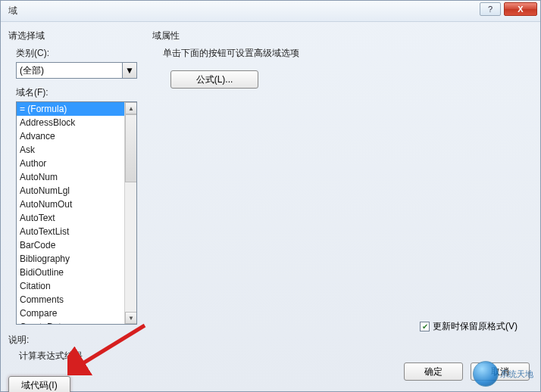  What do you see at coordinates (130, 213) in the screenshot?
I see `listbox-scrollbar: ▲ ▼` at bounding box center [130, 213].